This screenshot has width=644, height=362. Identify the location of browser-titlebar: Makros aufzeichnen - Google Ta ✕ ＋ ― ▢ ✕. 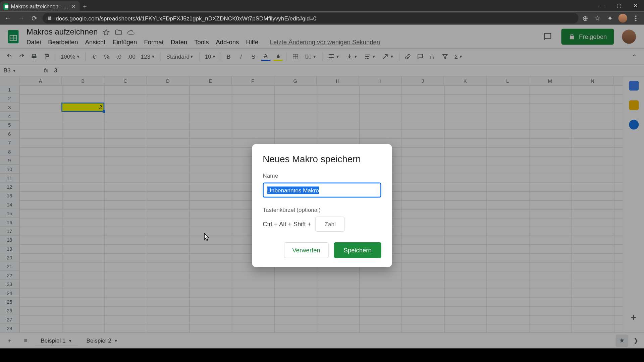
(322, 6).